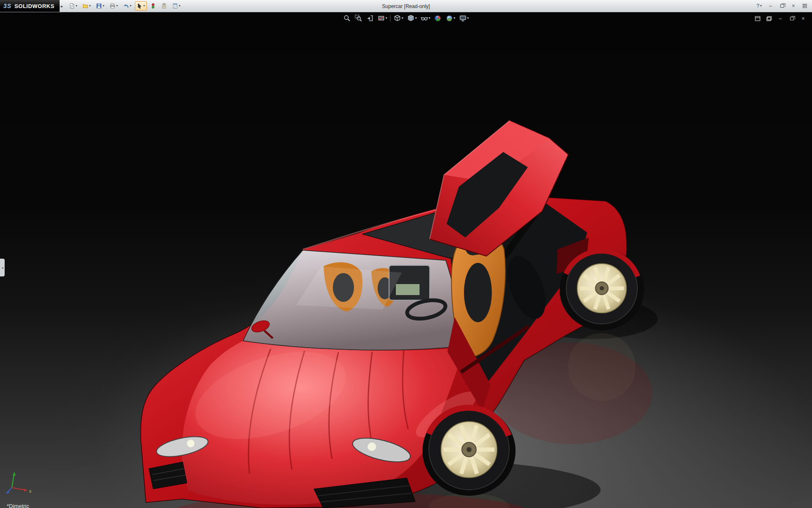  I want to click on cascade-window-icon, so click(769, 19).